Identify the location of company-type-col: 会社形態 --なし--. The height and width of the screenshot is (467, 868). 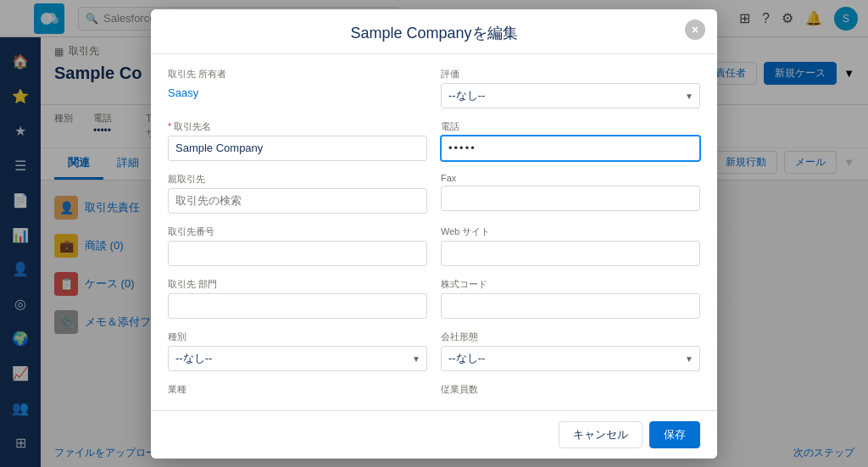
(570, 351).